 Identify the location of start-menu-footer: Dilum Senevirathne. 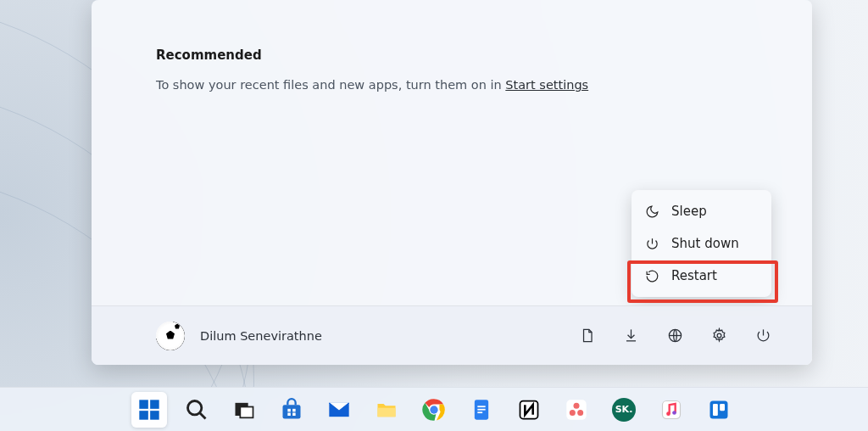
(452, 335).